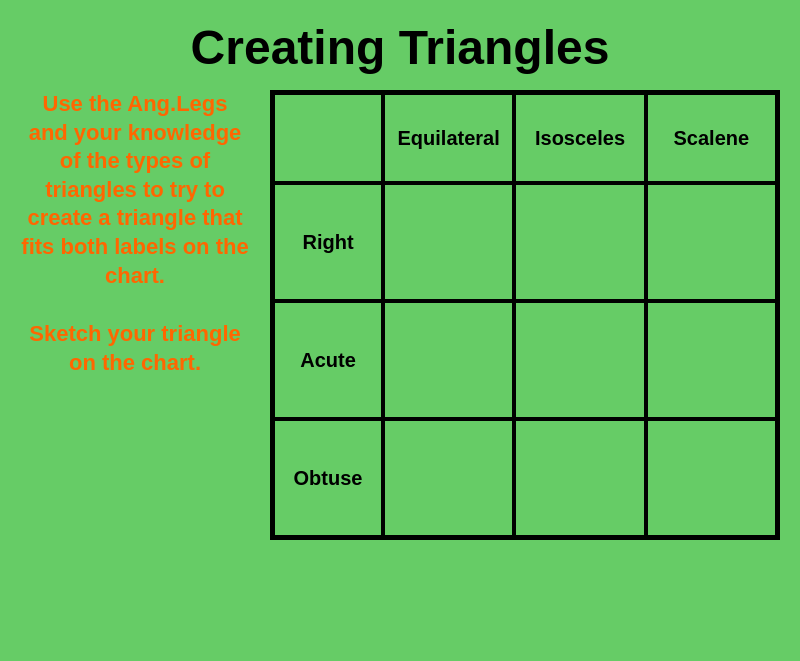 The image size is (800, 661). I want to click on row-label-right: Right, so click(328, 242).